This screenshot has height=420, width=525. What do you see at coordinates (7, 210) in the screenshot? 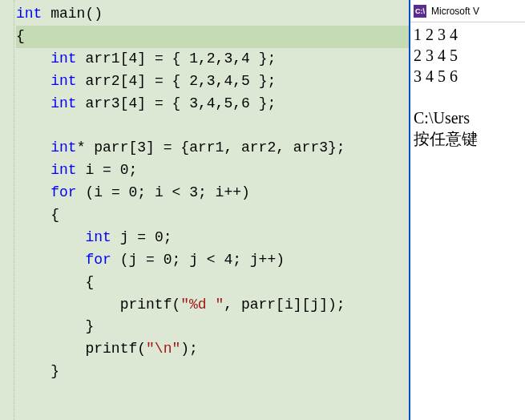
I see `editor-gutter` at bounding box center [7, 210].